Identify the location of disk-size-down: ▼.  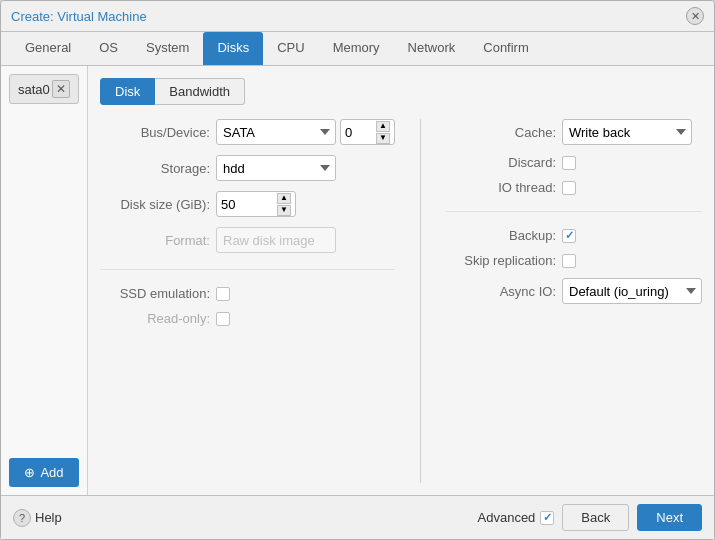
(284, 210).